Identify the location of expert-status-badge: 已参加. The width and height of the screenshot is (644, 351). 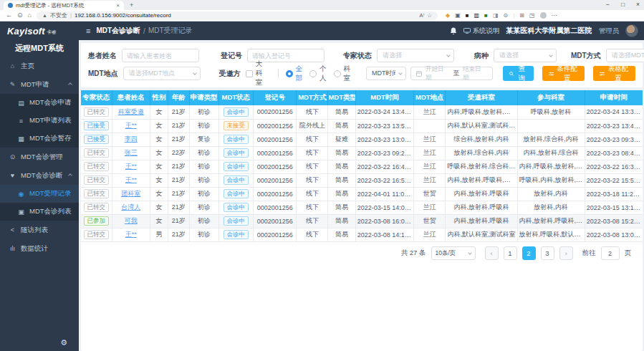
(97, 221).